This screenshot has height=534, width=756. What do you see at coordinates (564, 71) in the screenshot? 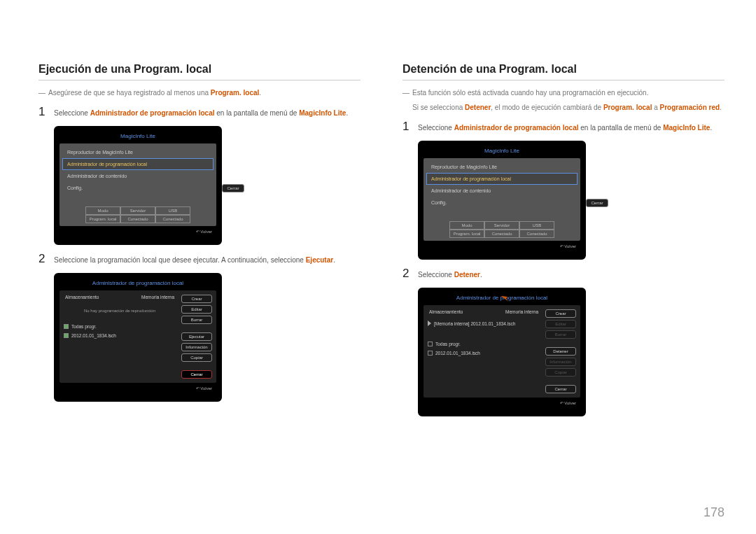
I see `heading-right: Detención de una Program. local` at bounding box center [564, 71].